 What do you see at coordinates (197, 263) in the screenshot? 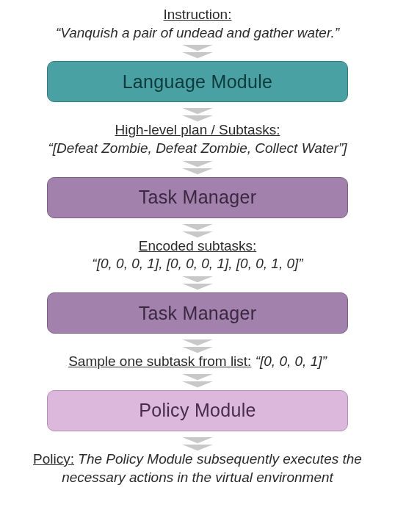
I see `caption-encoded-text: “[0, 0, 0, 1], [0, 0, 0, 1], [0, 0, 1, 0…` at bounding box center [197, 263].